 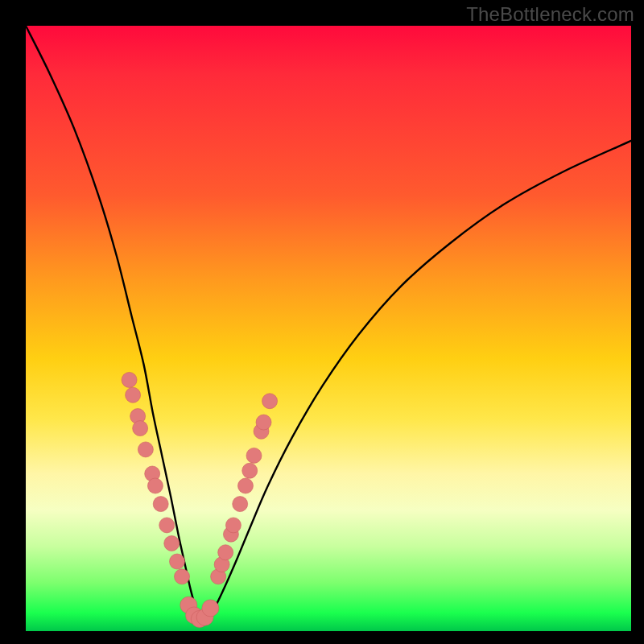 I want to click on curve-markers, so click(x=200, y=499).